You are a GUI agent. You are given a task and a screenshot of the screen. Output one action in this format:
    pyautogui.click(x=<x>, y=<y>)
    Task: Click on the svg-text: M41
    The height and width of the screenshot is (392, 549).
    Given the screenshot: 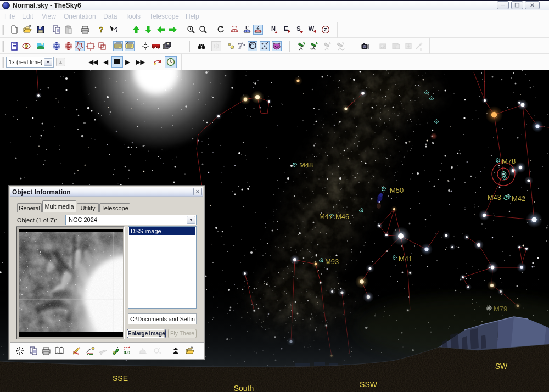 What is the action you would take?
    pyautogui.click(x=405, y=259)
    